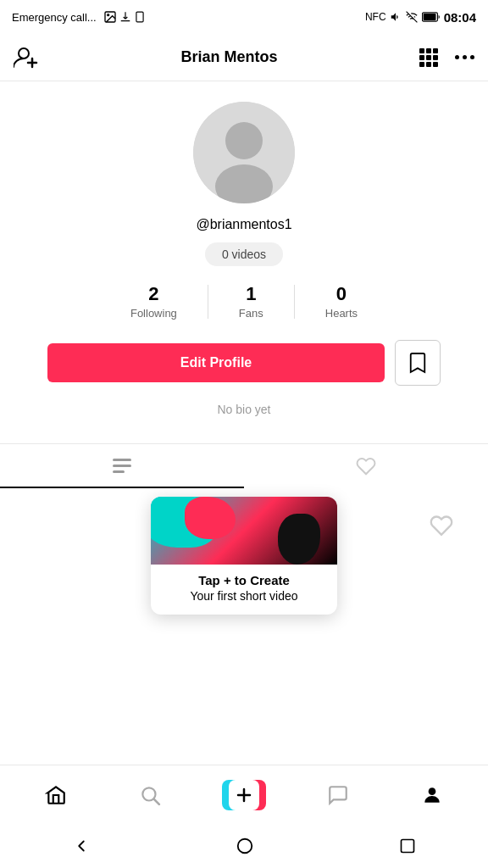 The width and height of the screenshot is (488, 868). Describe the element at coordinates (244, 590) in the screenshot. I see `tooltip-text-area: Tap + to Create Your first short video` at that location.